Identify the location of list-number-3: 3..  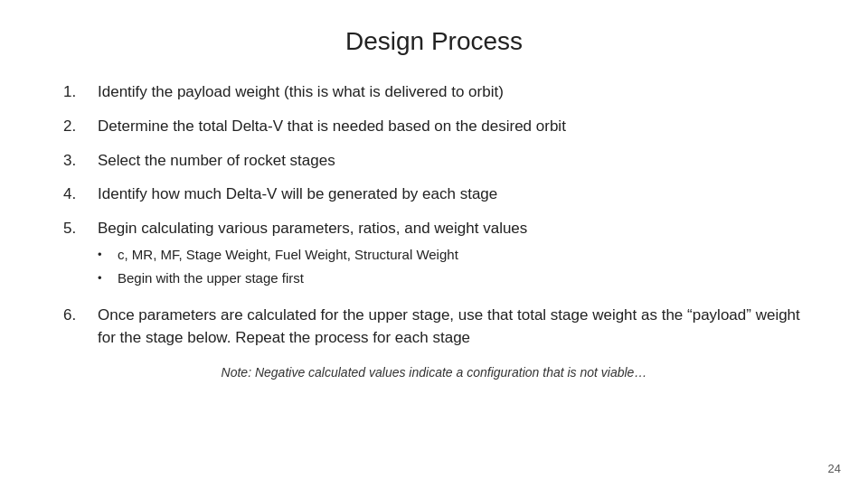
(80, 161).